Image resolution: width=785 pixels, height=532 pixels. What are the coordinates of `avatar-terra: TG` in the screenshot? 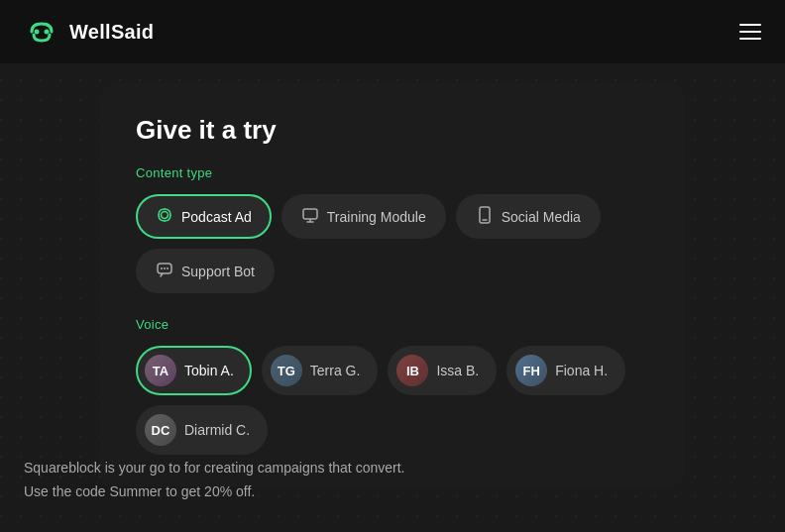 It's located at (286, 371).